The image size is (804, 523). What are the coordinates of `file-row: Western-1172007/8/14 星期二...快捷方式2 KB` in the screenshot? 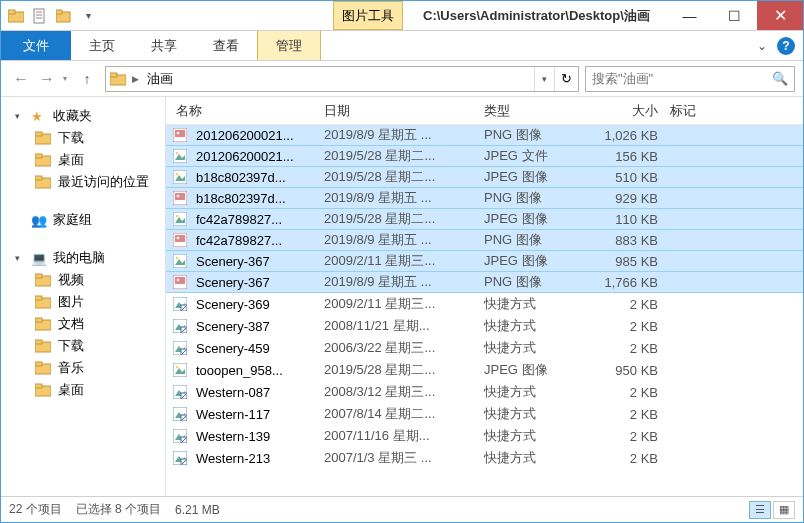 It's located at (484, 414).